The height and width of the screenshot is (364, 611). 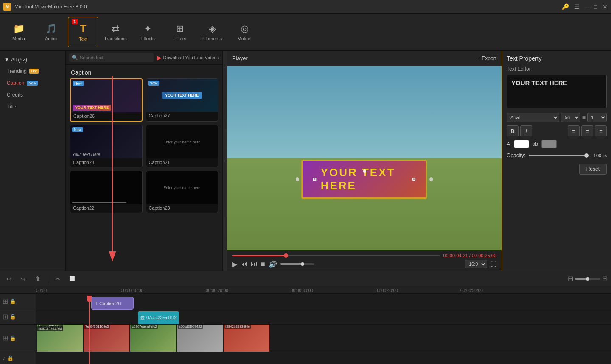 I want to click on caption-card-caption27: New YOUR TEXT HERE Caption27, so click(x=182, y=100).